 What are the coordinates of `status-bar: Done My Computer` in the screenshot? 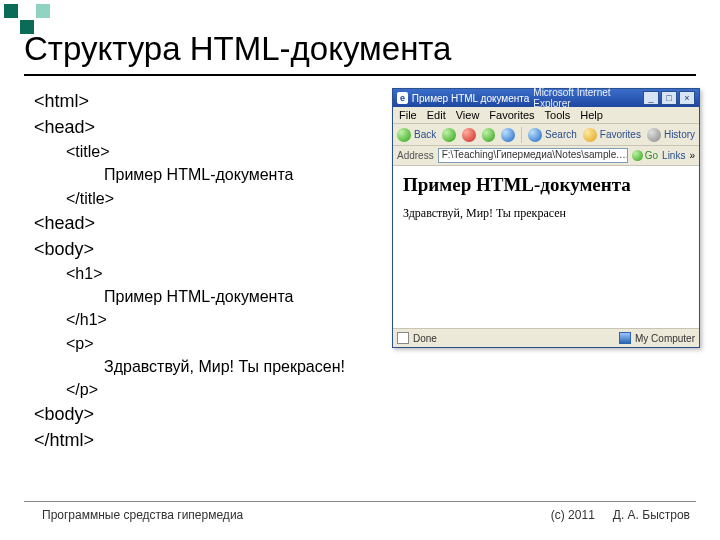 It's located at (546, 338).